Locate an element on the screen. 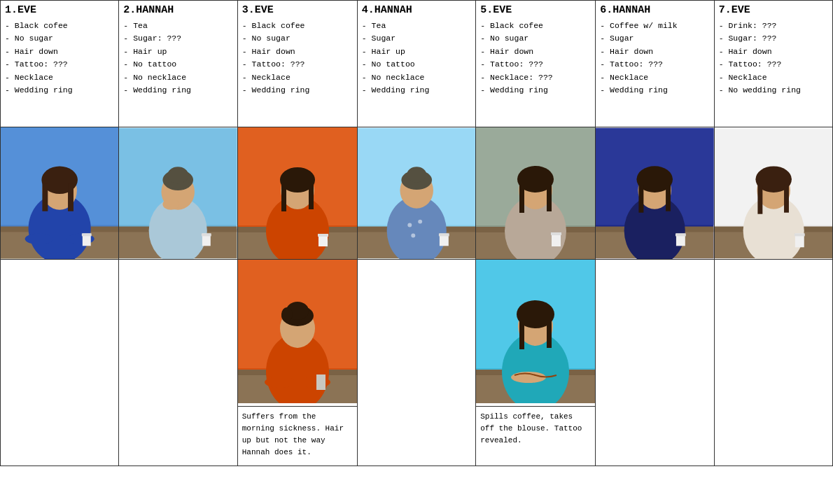 Image resolution: width=833 pixels, height=504 pixels. col5-attrs: - Black cofee - No sugar - Hair down - T… is located at coordinates (536, 58).